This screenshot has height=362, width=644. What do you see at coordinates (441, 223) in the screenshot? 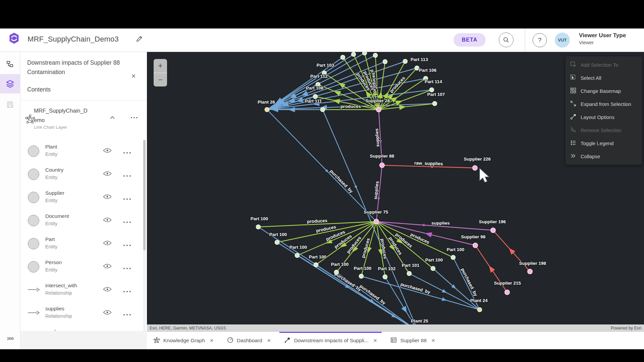
I see `svg-text: supplies` at bounding box center [441, 223].